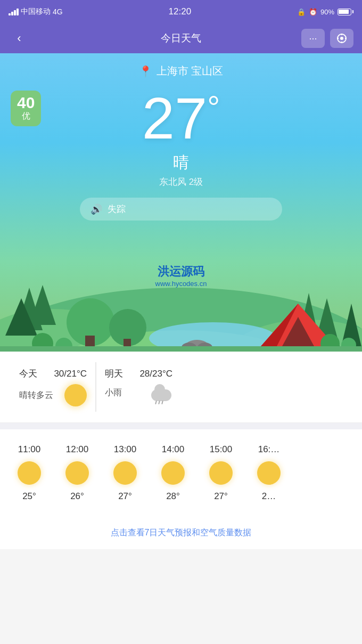 The width and height of the screenshot is (362, 644). I want to click on hourly-time-3: 14:00, so click(174, 450).